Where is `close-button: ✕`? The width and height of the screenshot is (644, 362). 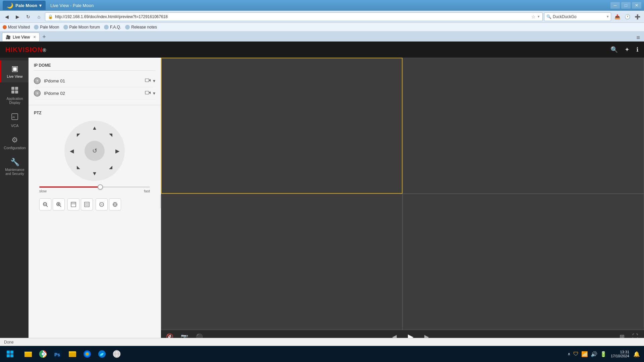 close-button: ✕ is located at coordinates (637, 5).